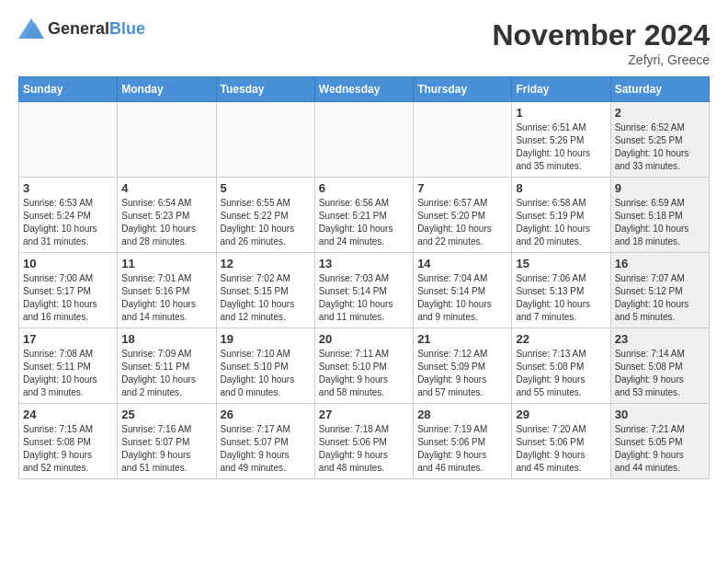  Describe the element at coordinates (127, 29) in the screenshot. I see `logo-blue: Blue` at that location.